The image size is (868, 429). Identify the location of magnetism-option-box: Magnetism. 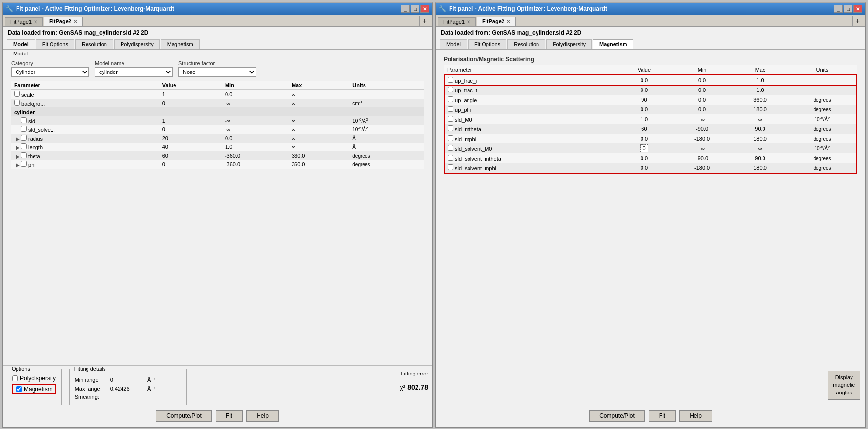
(34, 389).